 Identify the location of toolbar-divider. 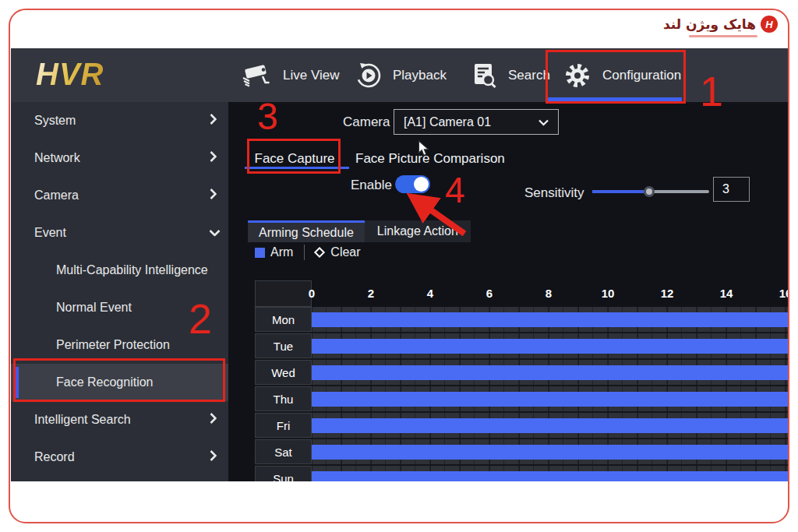
(304, 252).